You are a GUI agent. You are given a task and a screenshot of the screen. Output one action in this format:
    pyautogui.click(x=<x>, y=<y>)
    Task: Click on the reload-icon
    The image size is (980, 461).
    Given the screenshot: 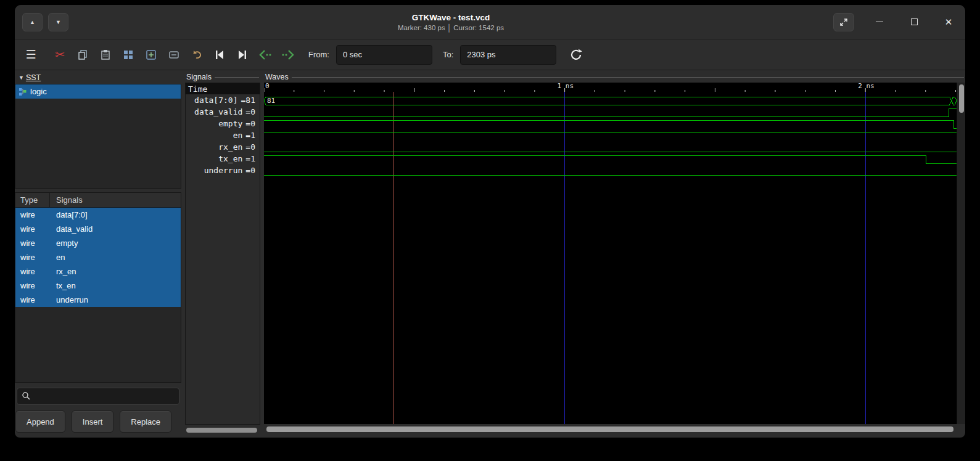 What is the action you would take?
    pyautogui.click(x=576, y=55)
    